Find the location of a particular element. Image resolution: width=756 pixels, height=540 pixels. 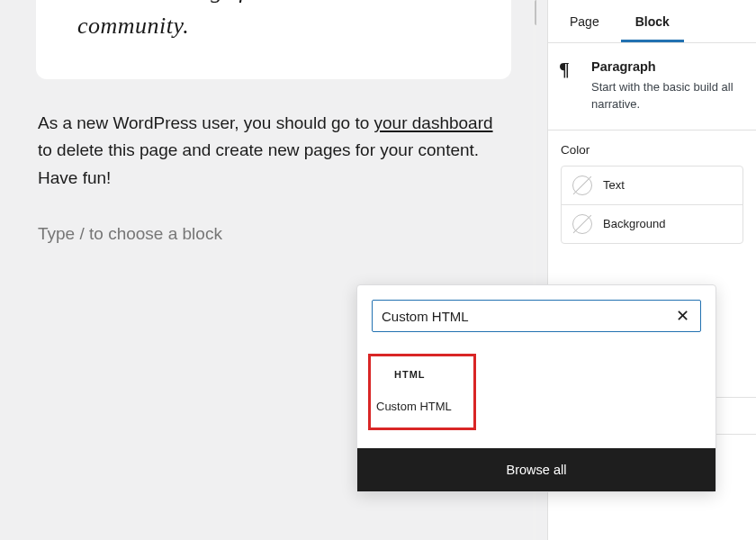

result-label: Custom HTML is located at coordinates (422, 407).